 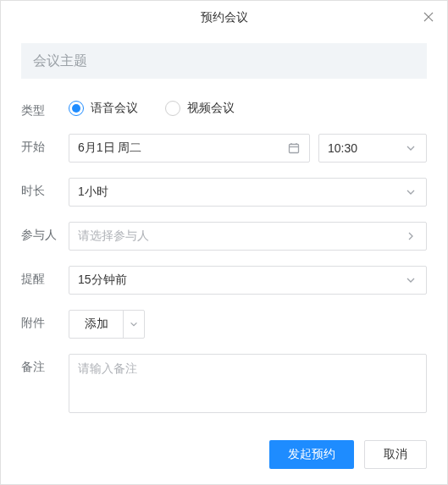 I want to click on radio-label: 视频会议, so click(x=211, y=108).